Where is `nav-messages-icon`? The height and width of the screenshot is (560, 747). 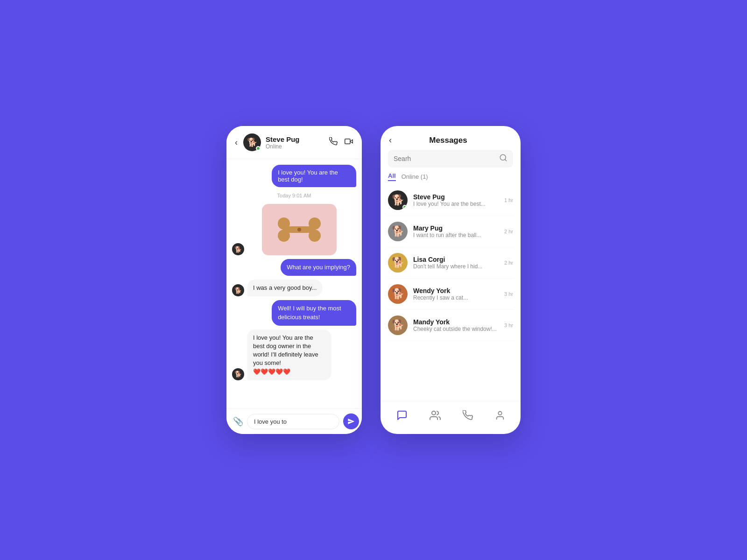 nav-messages-icon is located at coordinates (402, 417).